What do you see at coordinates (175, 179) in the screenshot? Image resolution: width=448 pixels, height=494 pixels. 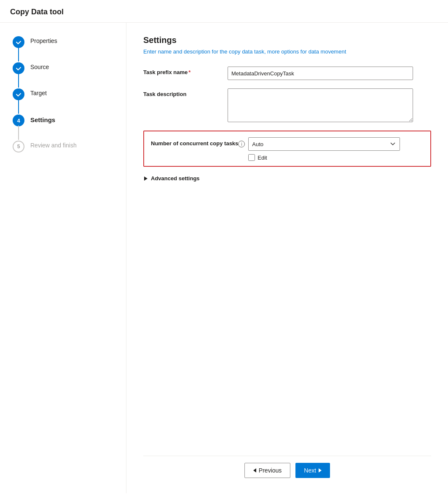 I see `advanced-settings-label: Advanced settings` at bounding box center [175, 179].